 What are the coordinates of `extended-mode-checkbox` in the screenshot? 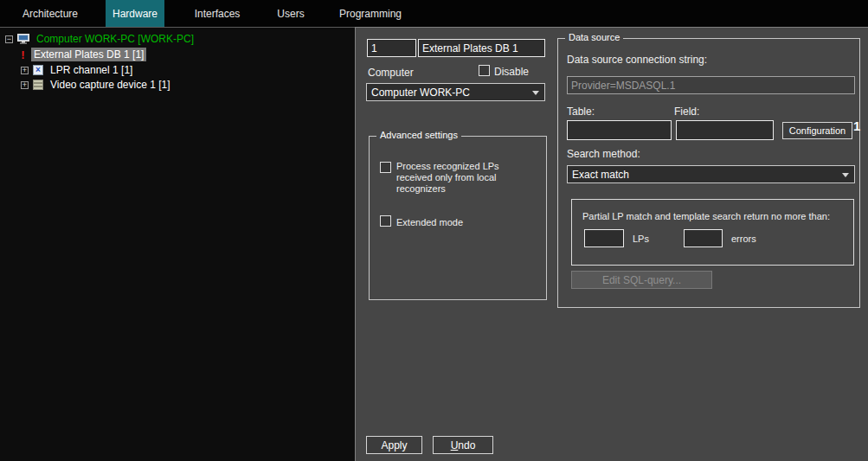 It's located at (386, 221).